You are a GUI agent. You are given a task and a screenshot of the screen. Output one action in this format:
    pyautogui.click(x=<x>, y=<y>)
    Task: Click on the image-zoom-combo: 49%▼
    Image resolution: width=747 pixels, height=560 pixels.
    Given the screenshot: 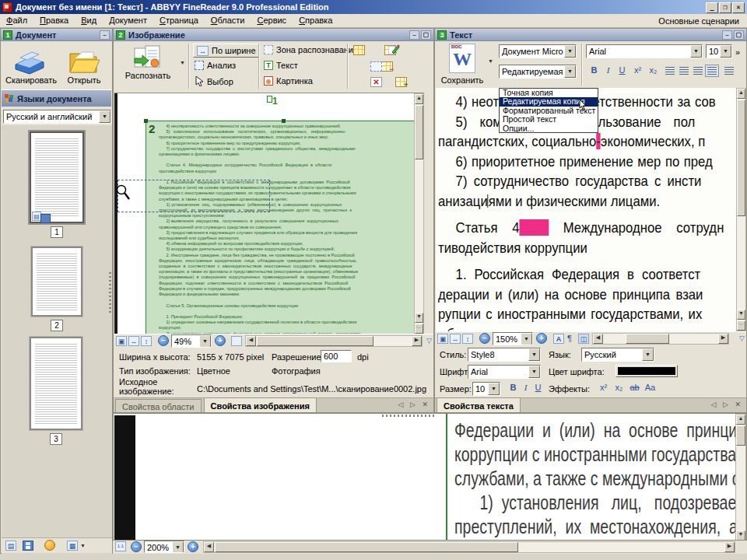 What is the action you would take?
    pyautogui.click(x=191, y=341)
    